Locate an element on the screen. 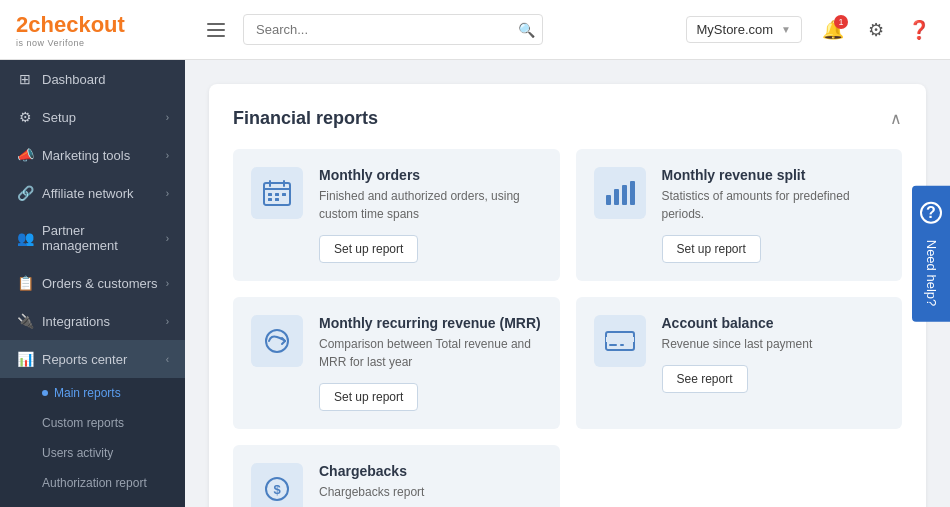 The image size is (950, 507). sidebar-item-partner-management: 👥 Partner management › is located at coordinates (92, 238).